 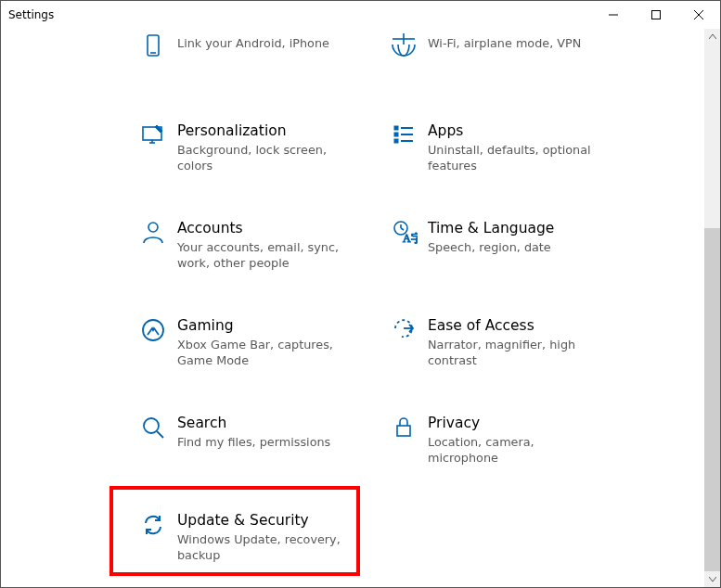 I want to click on category-phone: Link your Android, iPhone, so click(x=230, y=47).